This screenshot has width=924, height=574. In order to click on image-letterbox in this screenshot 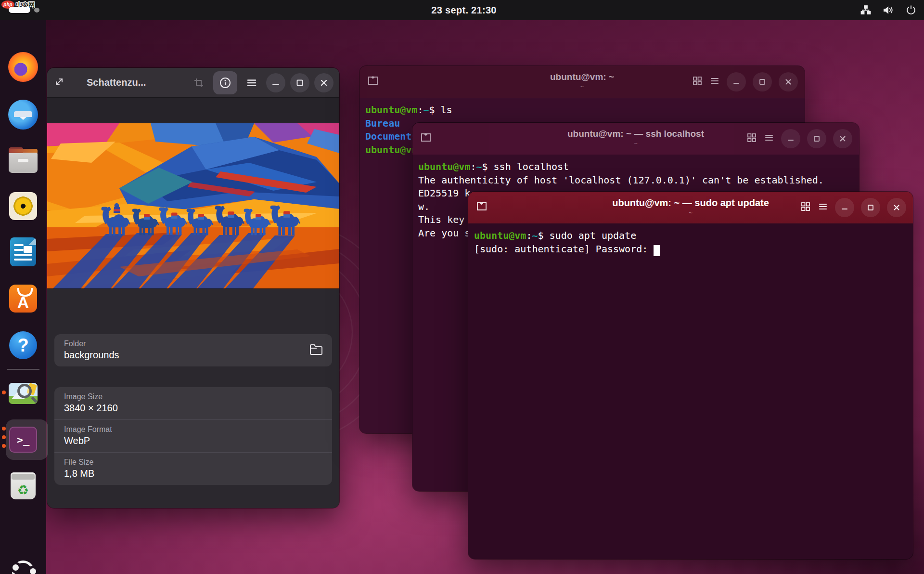, I will do `click(193, 111)`.